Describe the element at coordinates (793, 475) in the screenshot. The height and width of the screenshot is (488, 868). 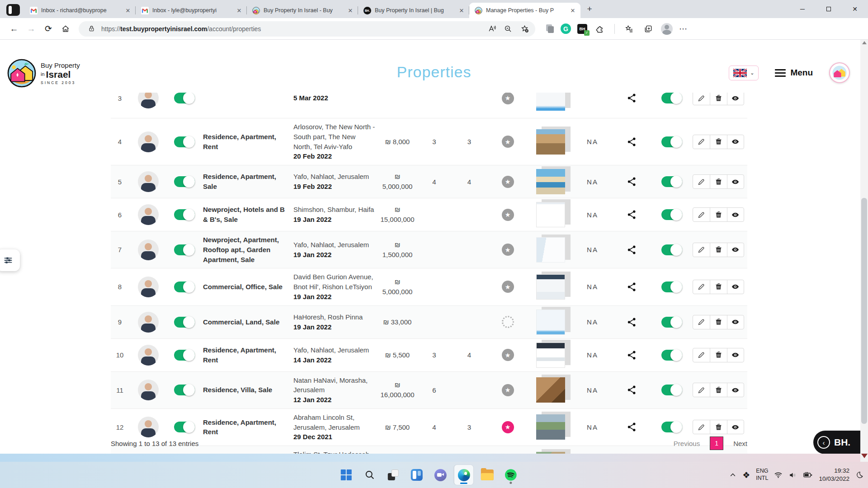
I see `volume-icon` at that location.